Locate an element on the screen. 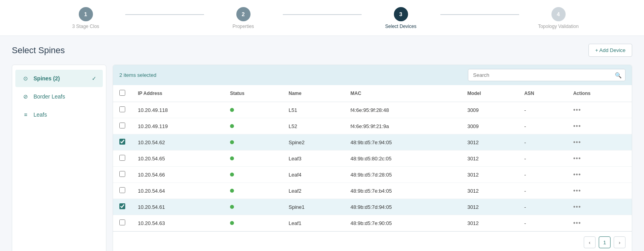  col-model: Model is located at coordinates (489, 94).